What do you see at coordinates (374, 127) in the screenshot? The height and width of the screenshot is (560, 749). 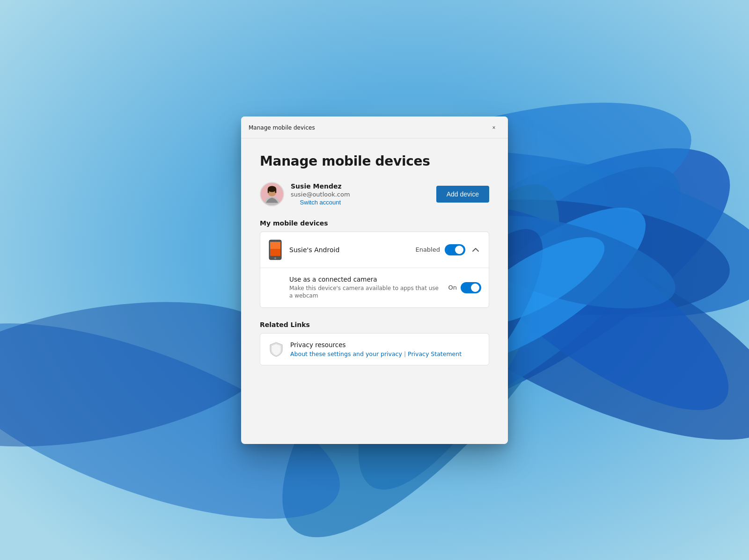 I see `titlebar: Manage mobile devices ×` at bounding box center [374, 127].